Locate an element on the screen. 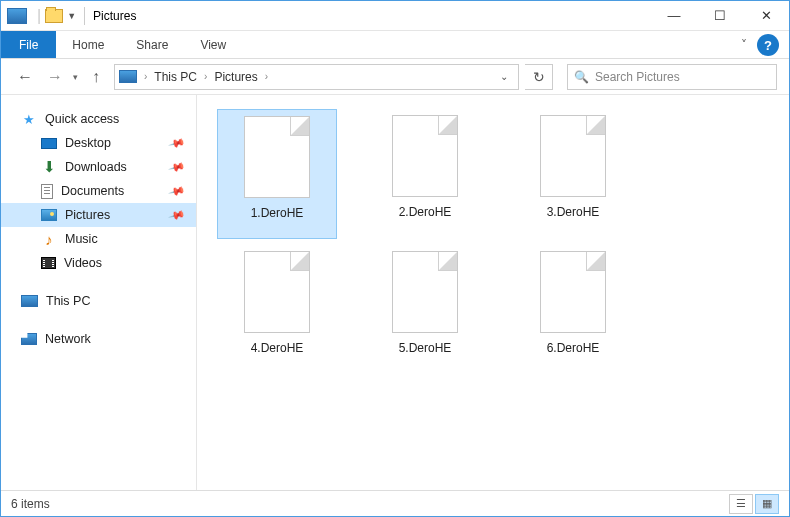 This screenshot has width=790, height=517. desktop-icon is located at coordinates (49, 144).